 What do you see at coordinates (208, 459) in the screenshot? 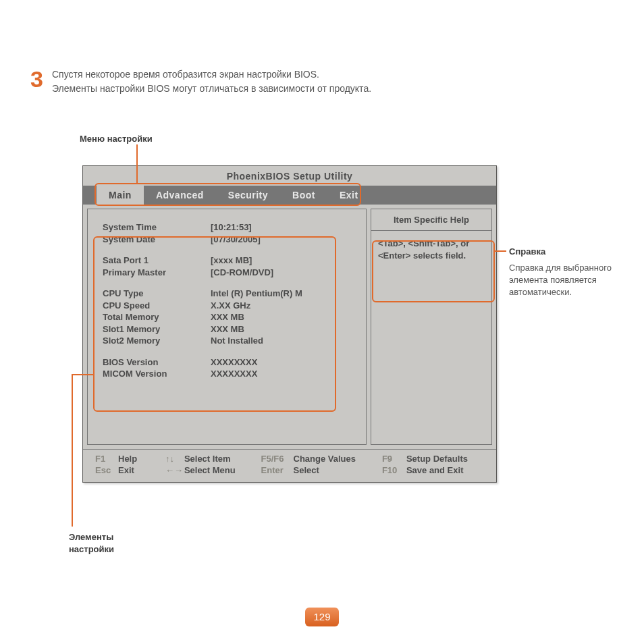
I see `action-select-item: Select Item` at bounding box center [208, 459].